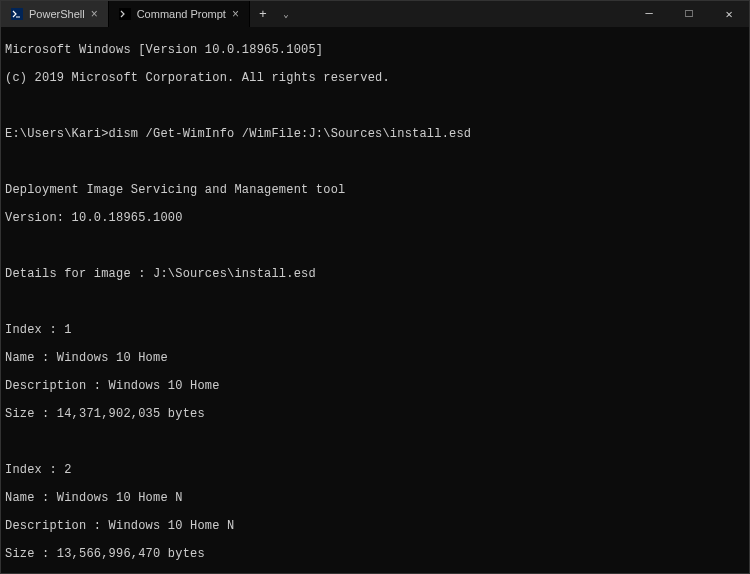  What do you see at coordinates (375, 78) in the screenshot?
I see `header-line: (c) 2019 Microsoft Corporation. All righ…` at bounding box center [375, 78].